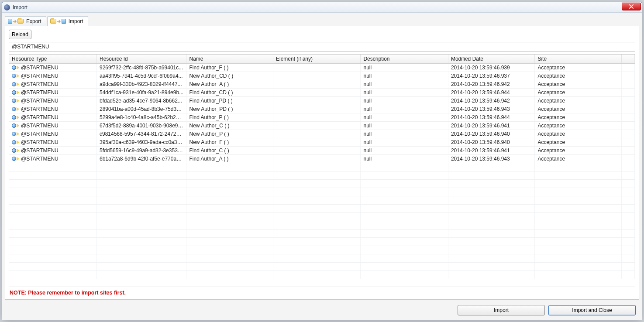 The image size is (644, 322). Describe the element at coordinates (322, 109) in the screenshot. I see `table-row: @STARTMENU289041ba-a00d-45ad-8b3e-75d34.…` at that location.